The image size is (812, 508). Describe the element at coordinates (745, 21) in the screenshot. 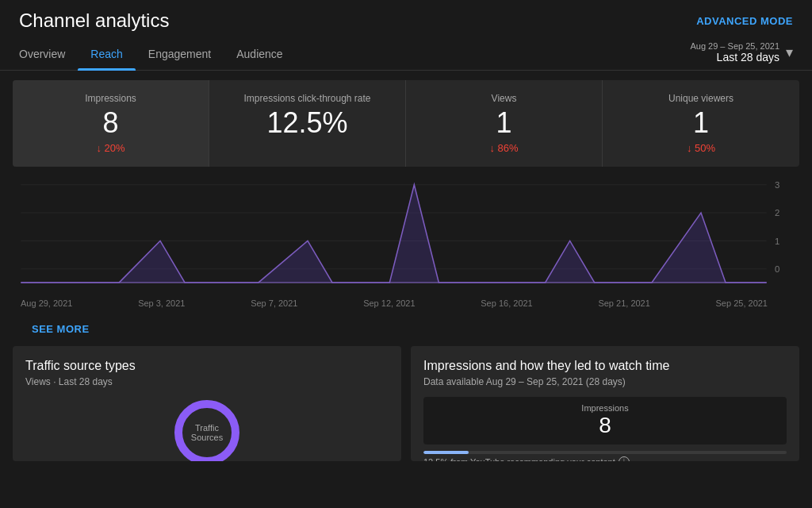

I see `advanced-mode-button: ADVANCED MODE` at that location.